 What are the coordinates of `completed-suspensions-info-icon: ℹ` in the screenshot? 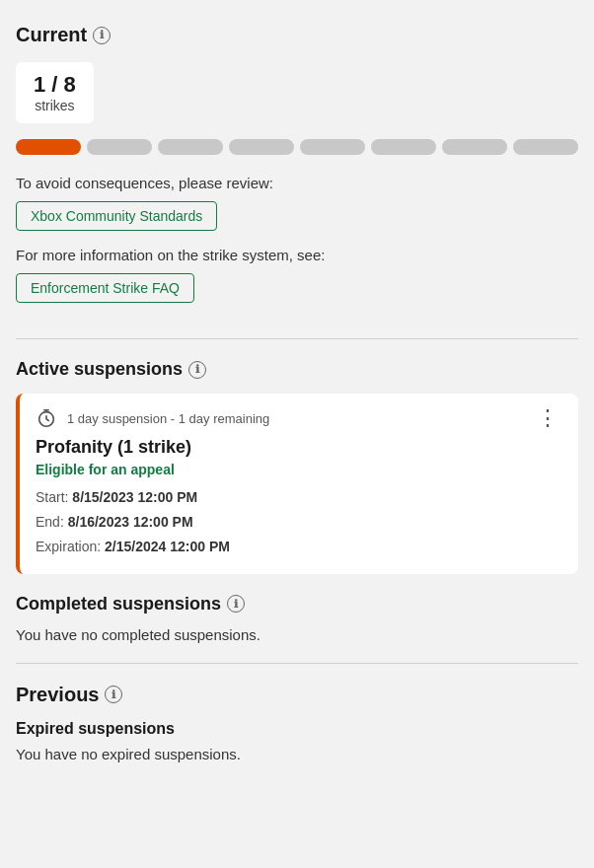 It's located at (236, 604).